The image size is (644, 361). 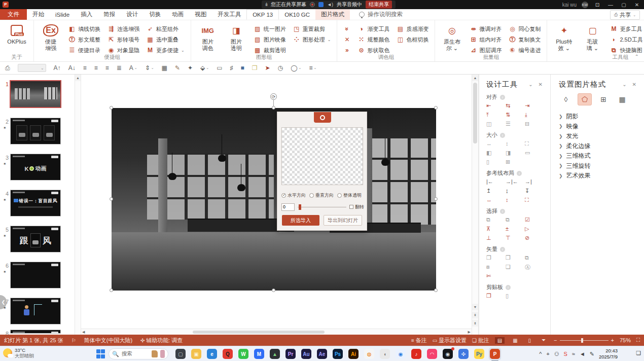 I want to click on font-color-icon: A⌄, so click(x=133, y=68).